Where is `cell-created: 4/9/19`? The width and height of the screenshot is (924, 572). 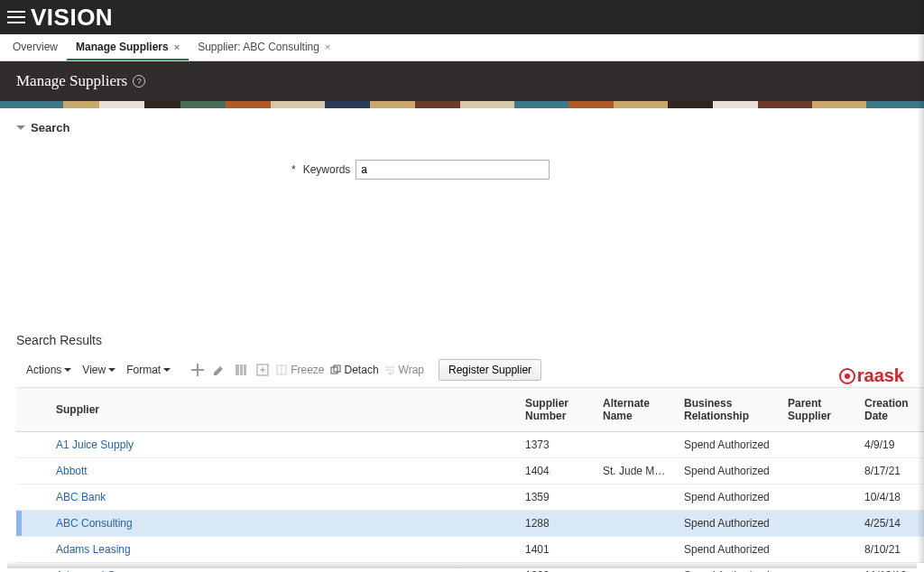 cell-created: 4/9/19 is located at coordinates (891, 446).